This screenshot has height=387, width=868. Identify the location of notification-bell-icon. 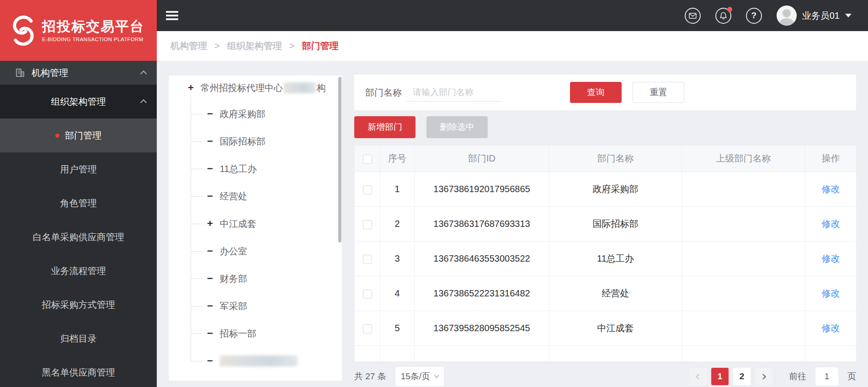
(723, 16).